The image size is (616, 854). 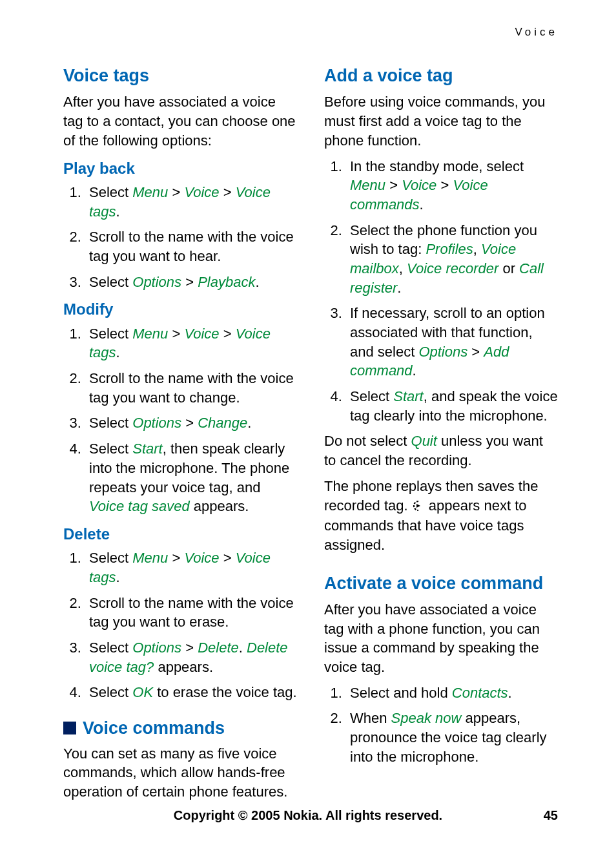 What do you see at coordinates (180, 420) in the screenshot?
I see `modify-steps: Select Menu > Voice > Voice tags. Scroll…` at bounding box center [180, 420].